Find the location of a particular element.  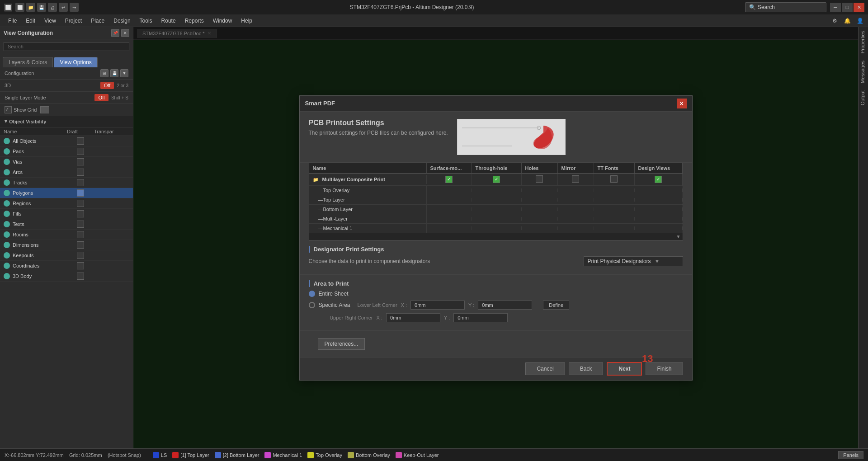

menu-route: Route is located at coordinates (169, 21).